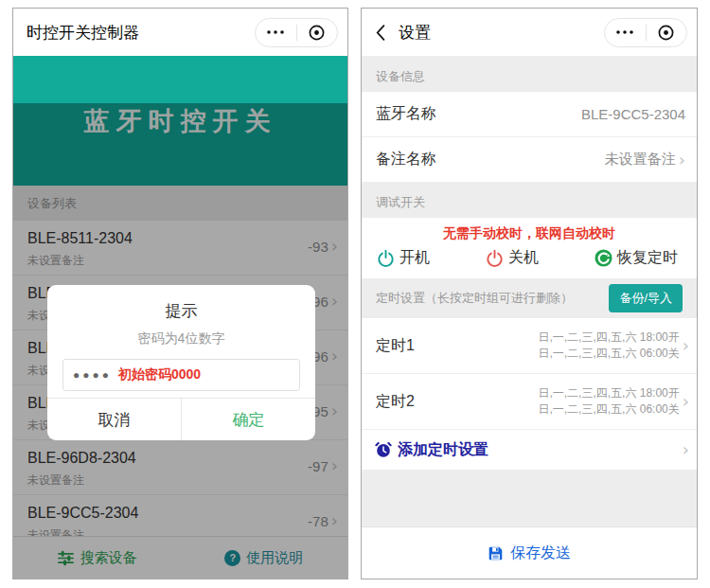  What do you see at coordinates (182, 375) in the screenshot?
I see `password-input: ●●●● 初始密码0000` at bounding box center [182, 375].